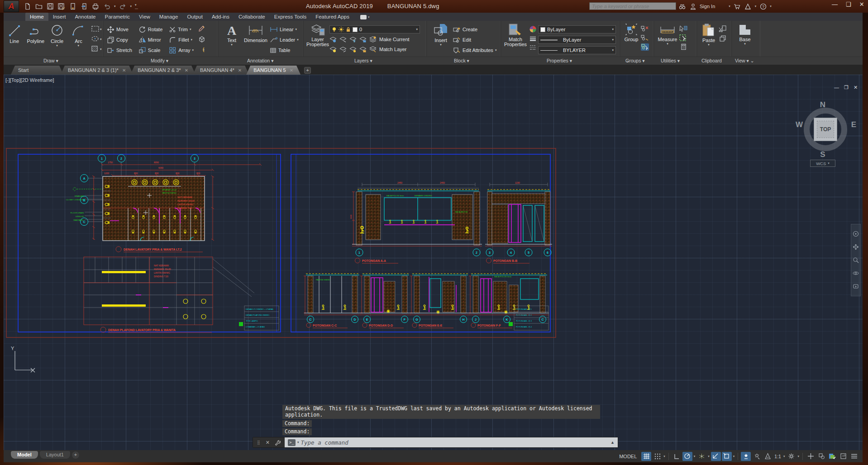  Describe the element at coordinates (97, 39) in the screenshot. I see `ellipse-button: ▾` at that location.